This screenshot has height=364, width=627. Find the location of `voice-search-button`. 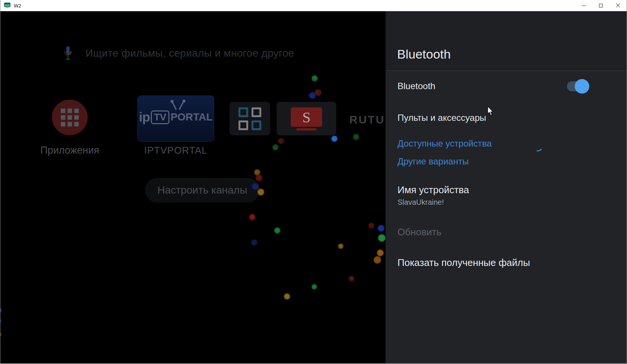

voice-search-button is located at coordinates (68, 54).